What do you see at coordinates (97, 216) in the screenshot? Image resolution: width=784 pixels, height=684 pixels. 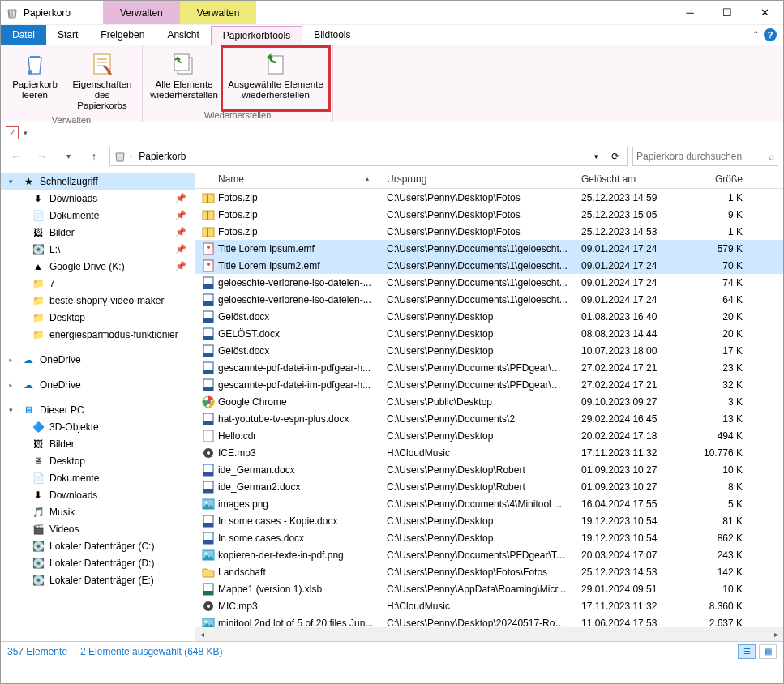 I see `sidebar-item: 📄Dokumente📌` at bounding box center [97, 216].